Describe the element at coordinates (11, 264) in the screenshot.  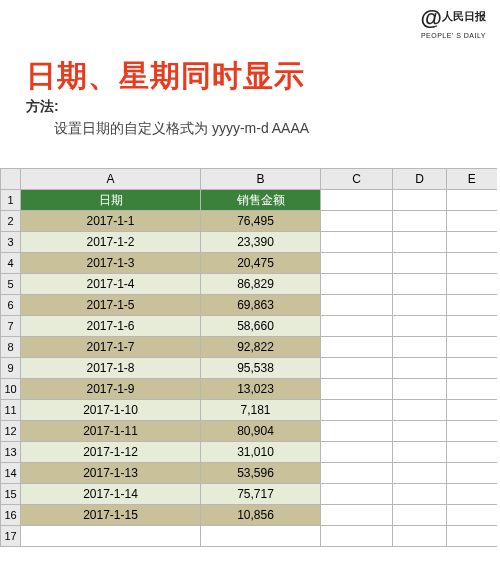
I see `row-header: 4` at that location.